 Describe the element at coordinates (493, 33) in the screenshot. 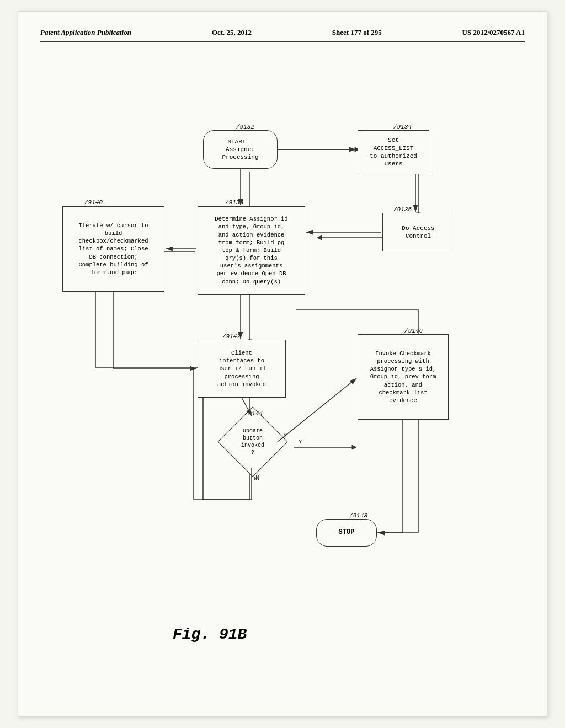

I see `header-patent: US 2012/0270567 A1` at that location.